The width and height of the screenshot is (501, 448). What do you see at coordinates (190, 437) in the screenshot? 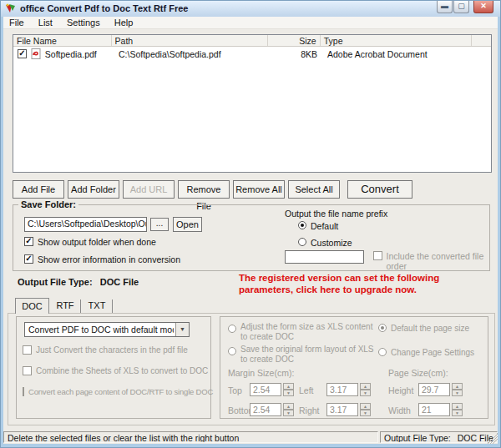
I see `status-message: Delete the selected files or clear the l…` at bounding box center [190, 437].